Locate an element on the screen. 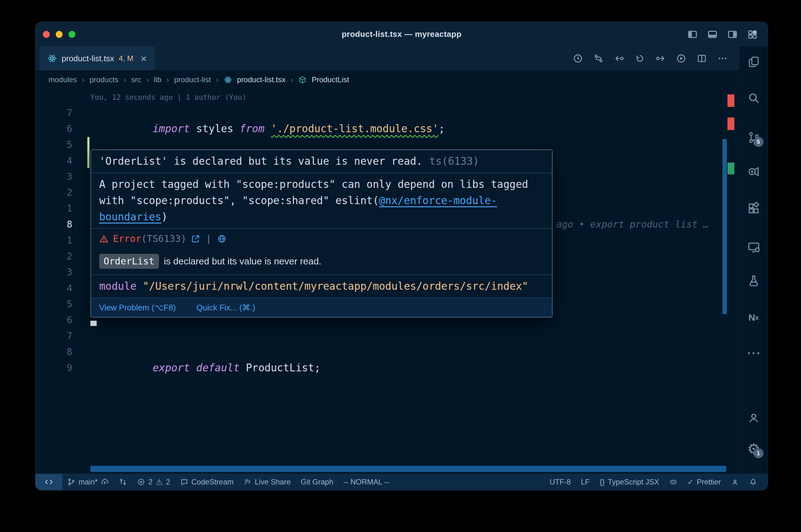 The width and height of the screenshot is (801, 532). git-branch-item: main* is located at coordinates (88, 482).